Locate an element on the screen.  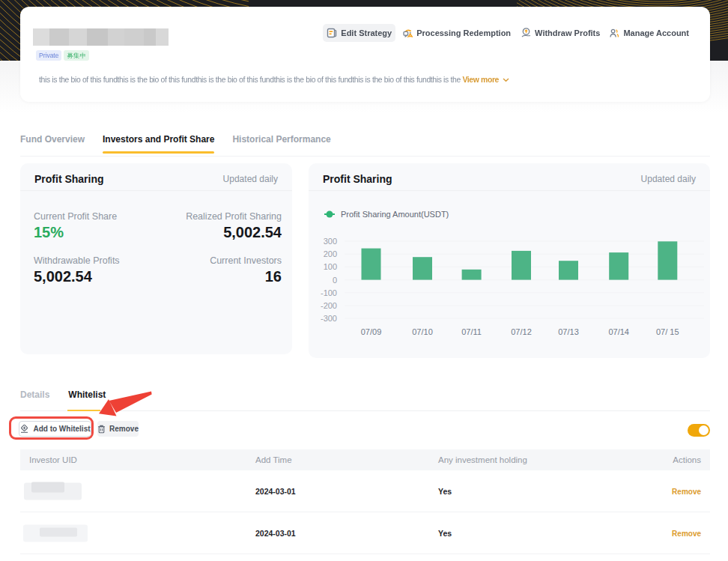
svg-text: -300 is located at coordinates (329, 318).